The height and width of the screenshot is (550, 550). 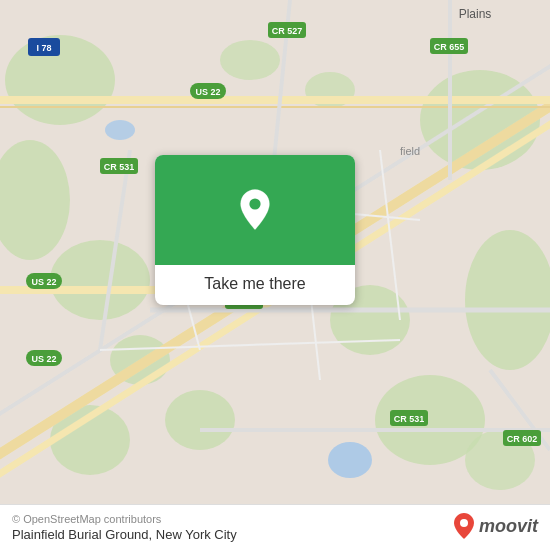 What do you see at coordinates (255, 210) in the screenshot?
I see `location-pin-icon` at bounding box center [255, 210].